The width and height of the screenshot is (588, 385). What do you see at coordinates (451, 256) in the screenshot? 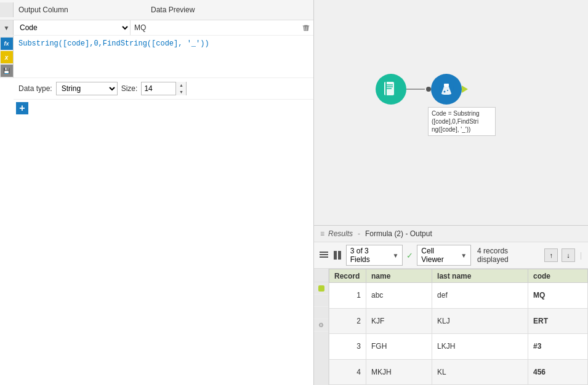
I see `results-toolbar: 3 of 3 Fields ▼ ✓ Cell Viewer ▼ 4 record…` at bounding box center [451, 256].